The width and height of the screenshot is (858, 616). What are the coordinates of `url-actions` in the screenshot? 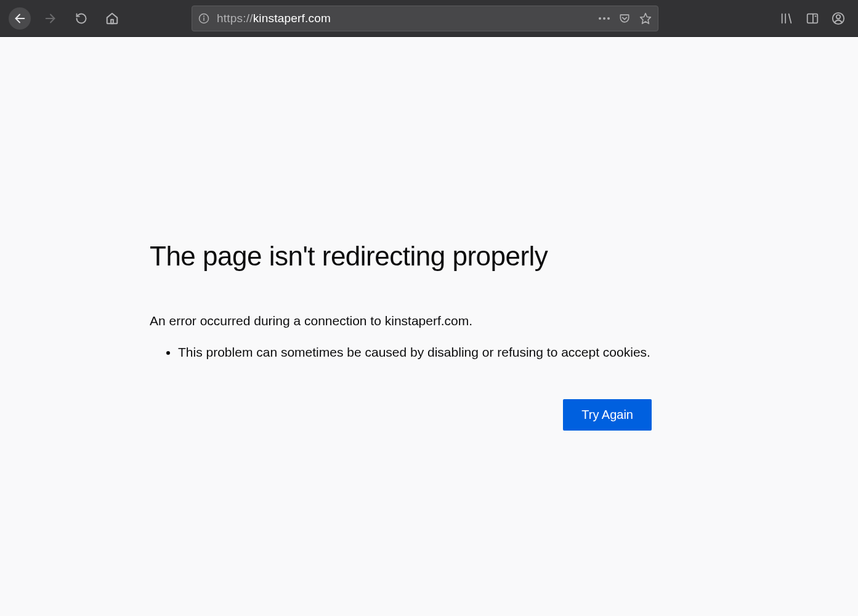 It's located at (625, 18).